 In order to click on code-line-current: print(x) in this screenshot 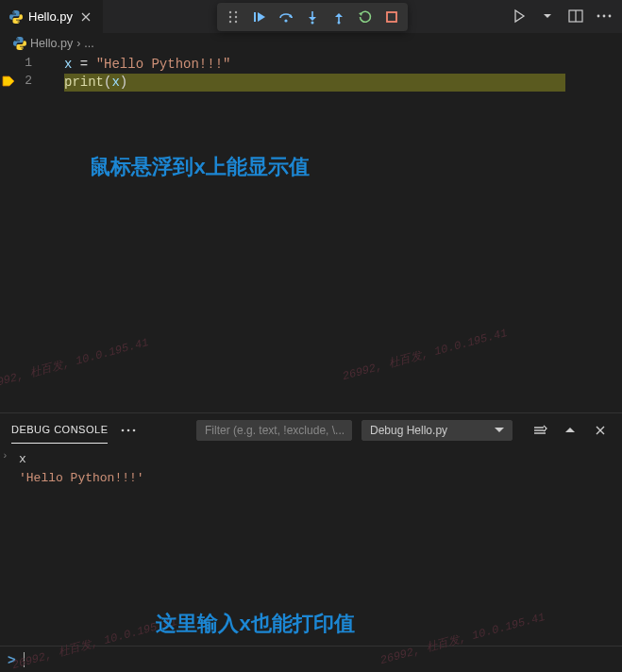, I will do `click(315, 83)`.